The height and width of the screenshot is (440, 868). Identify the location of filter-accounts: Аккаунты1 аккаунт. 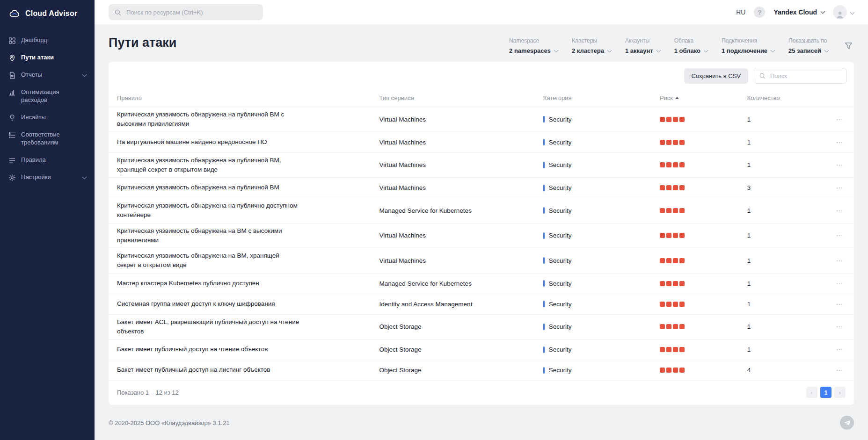
(643, 46).